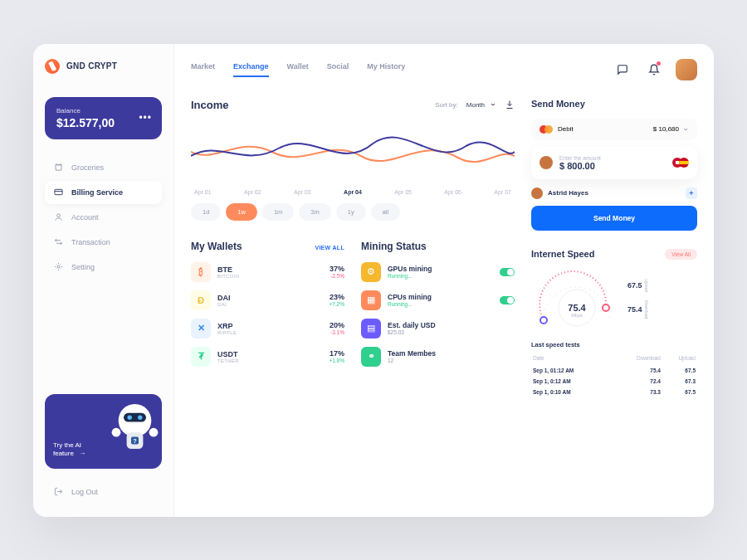  Describe the element at coordinates (438, 308) in the screenshot. I see `mining-panel: Mining Status ⚙ GPUs mining Running... ▦…` at that location.